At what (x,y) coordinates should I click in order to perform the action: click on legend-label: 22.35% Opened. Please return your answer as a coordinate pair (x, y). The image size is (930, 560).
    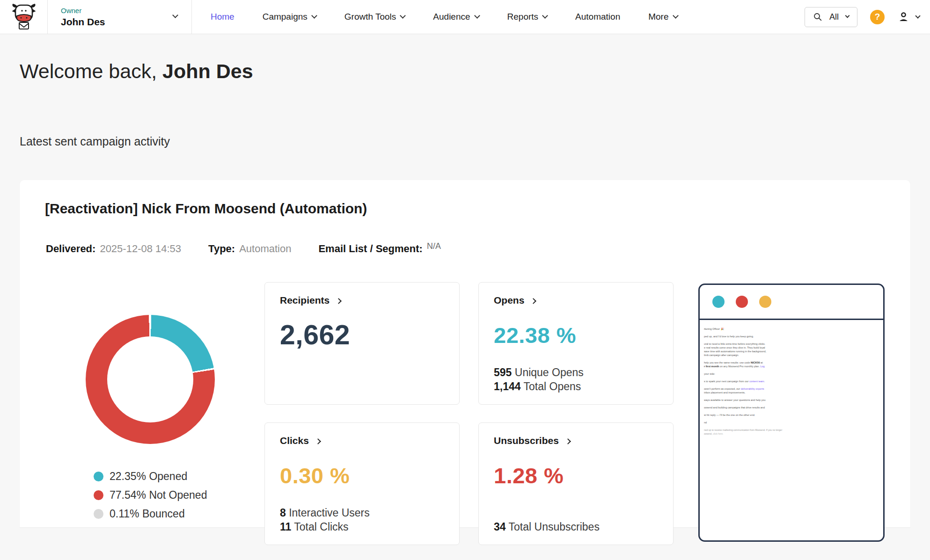
    Looking at the image, I should click on (148, 476).